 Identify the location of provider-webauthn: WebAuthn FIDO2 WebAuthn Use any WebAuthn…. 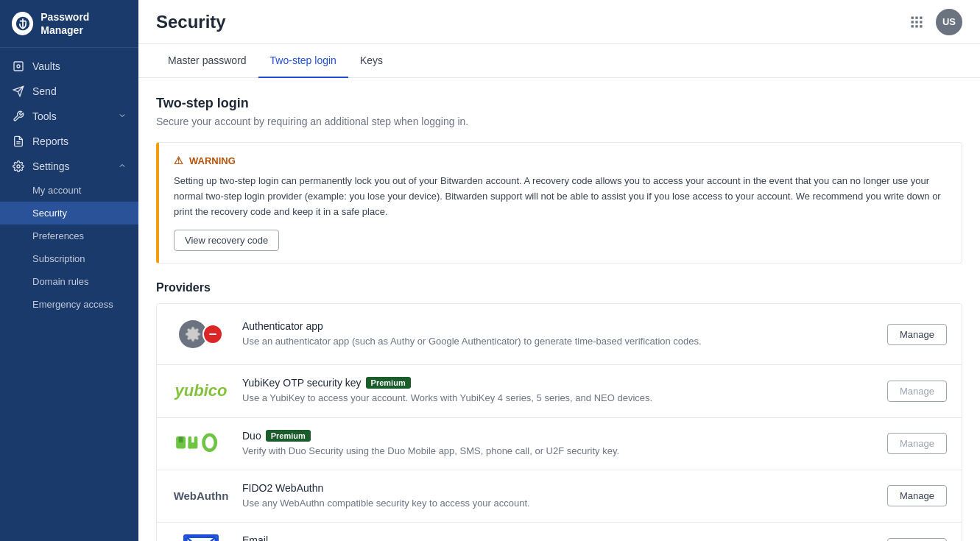
(560, 496).